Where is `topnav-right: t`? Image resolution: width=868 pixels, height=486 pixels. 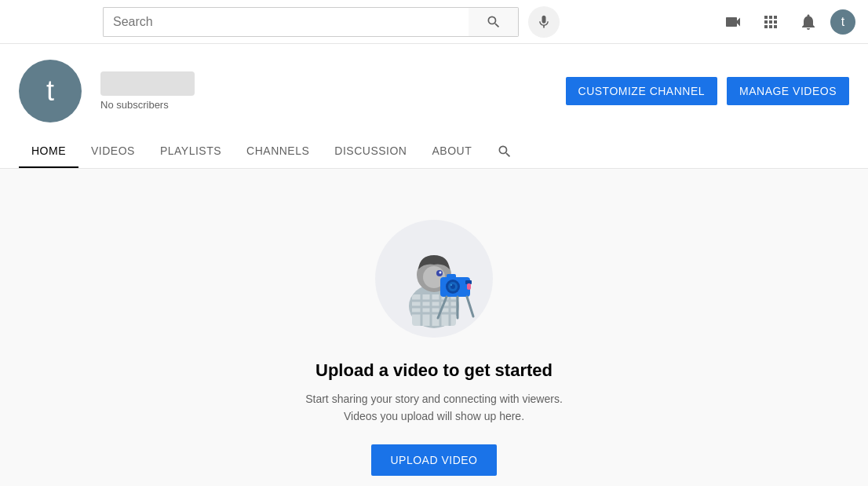 topnav-right: t is located at coordinates (786, 22).